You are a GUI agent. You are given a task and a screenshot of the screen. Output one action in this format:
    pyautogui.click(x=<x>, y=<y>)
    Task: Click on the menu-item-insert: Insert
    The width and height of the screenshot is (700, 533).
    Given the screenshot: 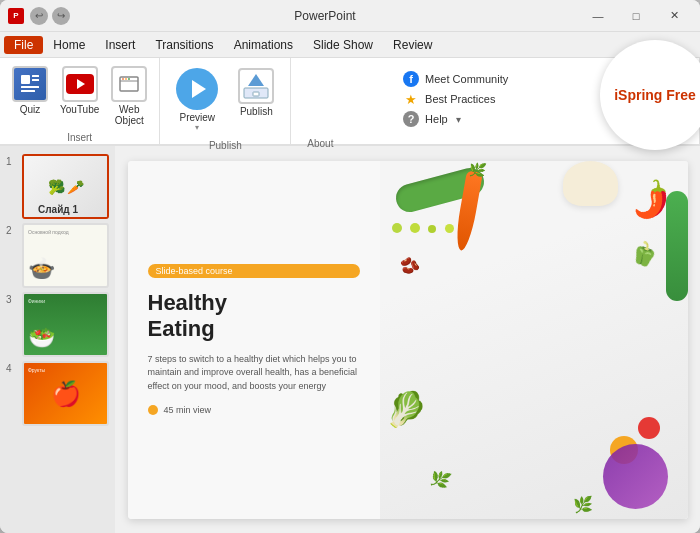 What is the action you would take?
    pyautogui.click(x=120, y=45)
    